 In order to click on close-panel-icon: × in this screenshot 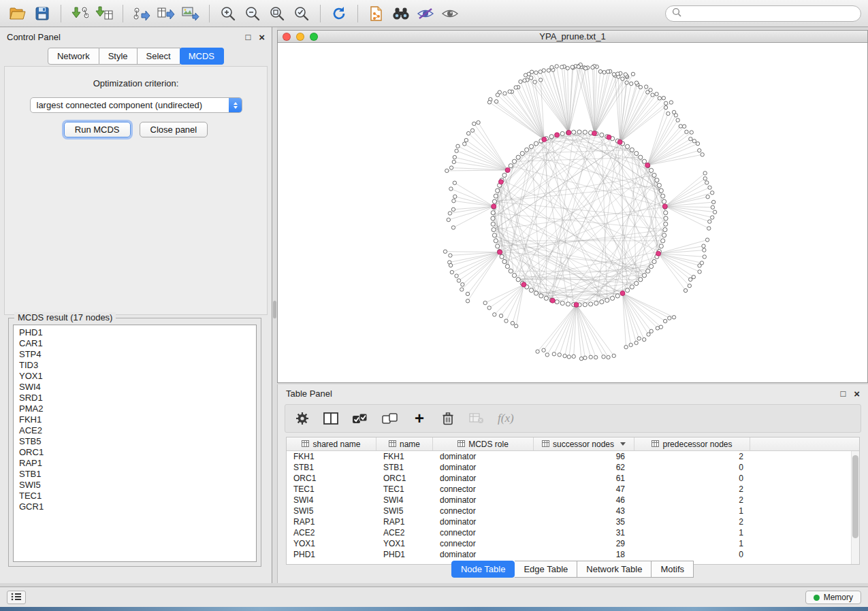, I will do `click(261, 37)`.